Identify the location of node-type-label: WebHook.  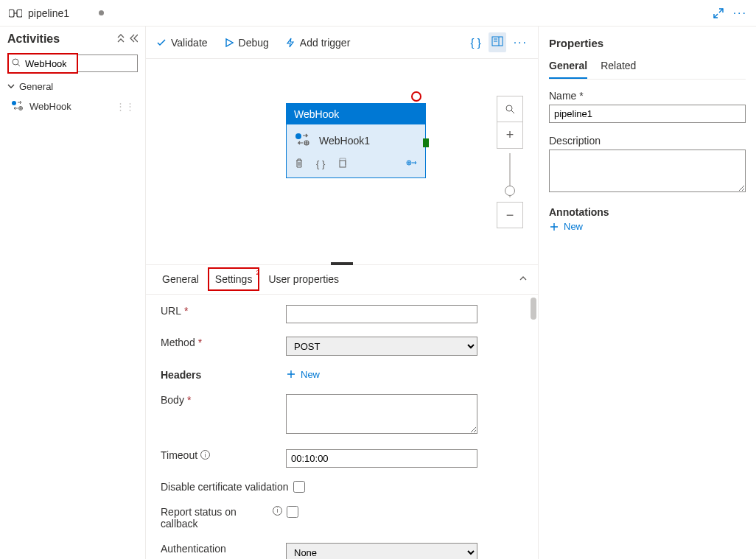
(317, 114).